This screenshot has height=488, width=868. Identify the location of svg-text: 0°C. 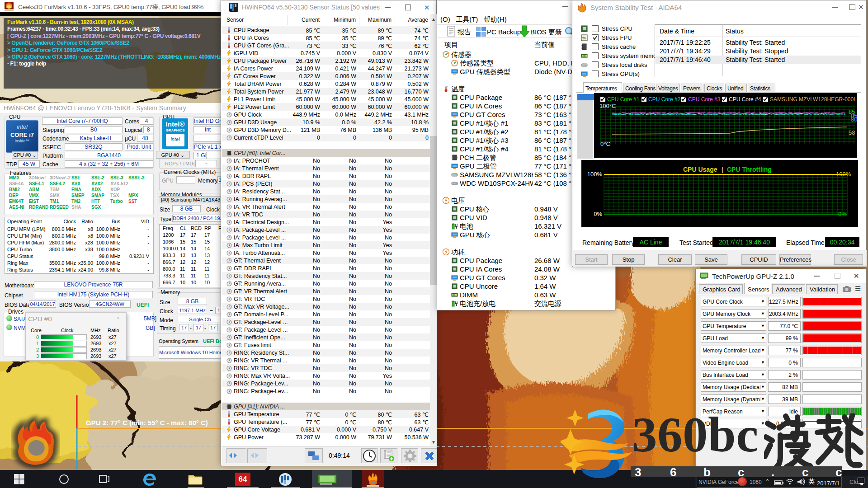
(605, 144).